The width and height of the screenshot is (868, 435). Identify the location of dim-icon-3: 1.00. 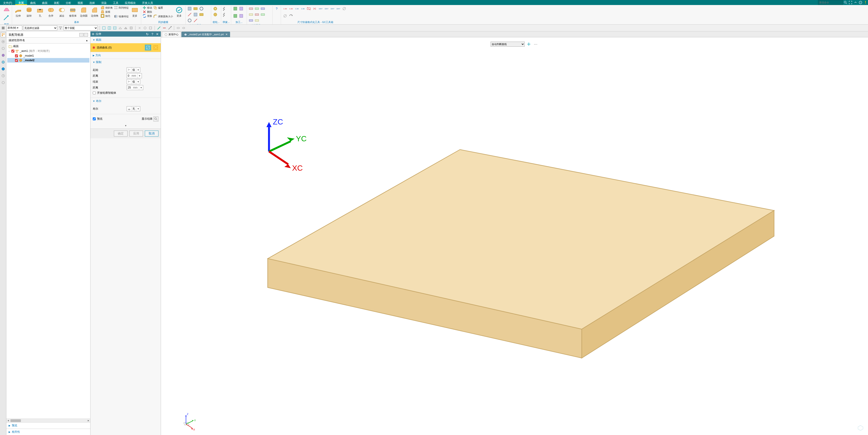
(297, 9).